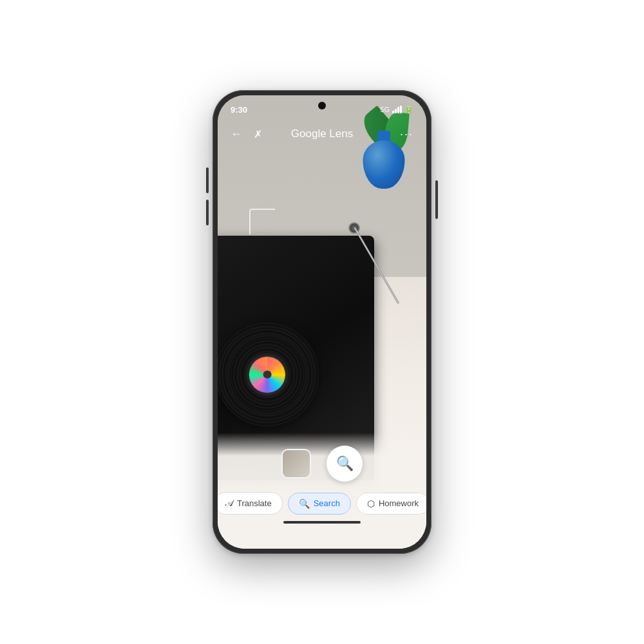 The image size is (644, 644). I want to click on power-button, so click(437, 200).